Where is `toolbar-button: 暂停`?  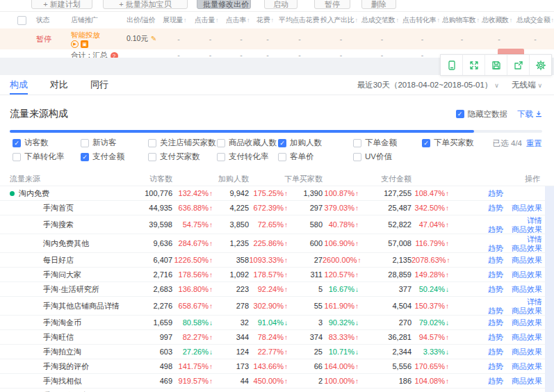
toolbar-button: 暂停 is located at coordinates (332, 4).